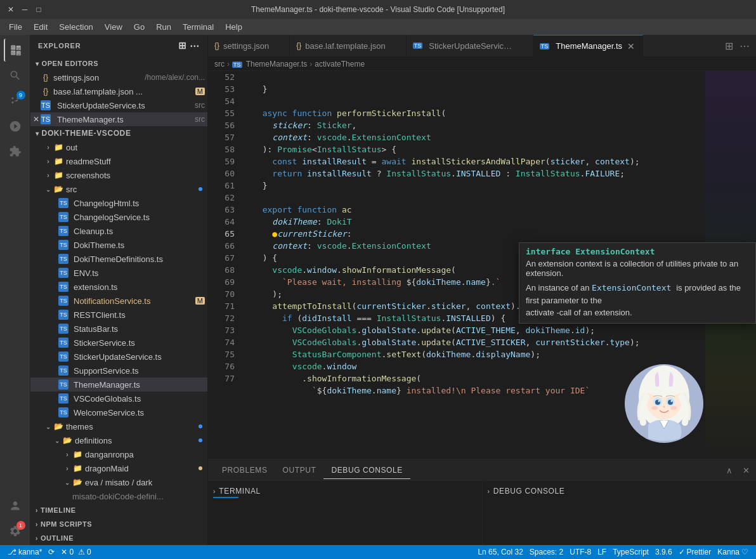 This screenshot has height=559, width=756. Describe the element at coordinates (233, 27) in the screenshot. I see `menu-help: Help` at that location.